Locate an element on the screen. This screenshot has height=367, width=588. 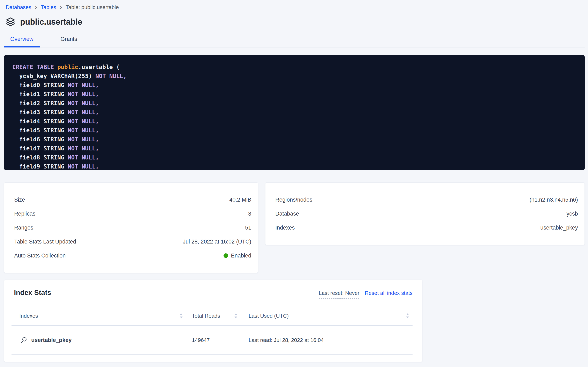
total-reads-value: 149647 is located at coordinates (220, 340).